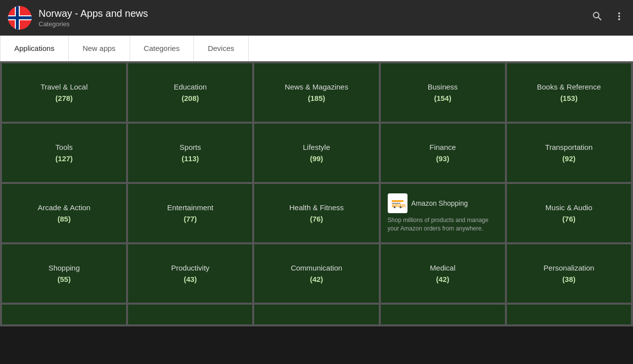 The height and width of the screenshot is (364, 633). I want to click on category-count: (99), so click(316, 158).